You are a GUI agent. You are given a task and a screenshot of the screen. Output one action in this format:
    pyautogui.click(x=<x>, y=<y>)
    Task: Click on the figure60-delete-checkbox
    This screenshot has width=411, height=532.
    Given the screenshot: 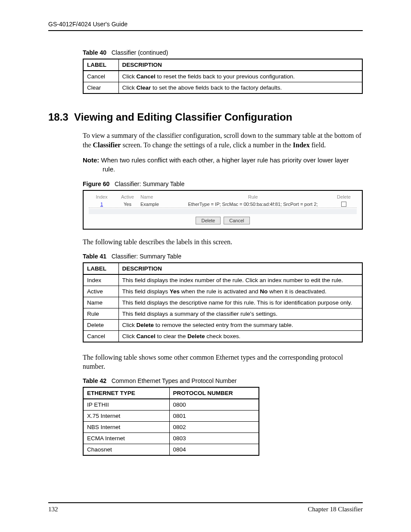 What is the action you would take?
    pyautogui.click(x=344, y=204)
    